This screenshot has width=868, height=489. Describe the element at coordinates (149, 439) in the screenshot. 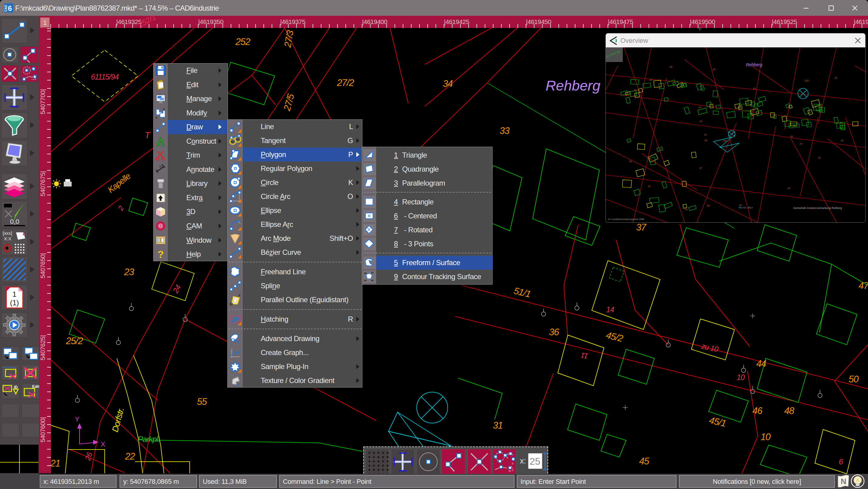

I see `svg-text: Parkpl.` at that location.